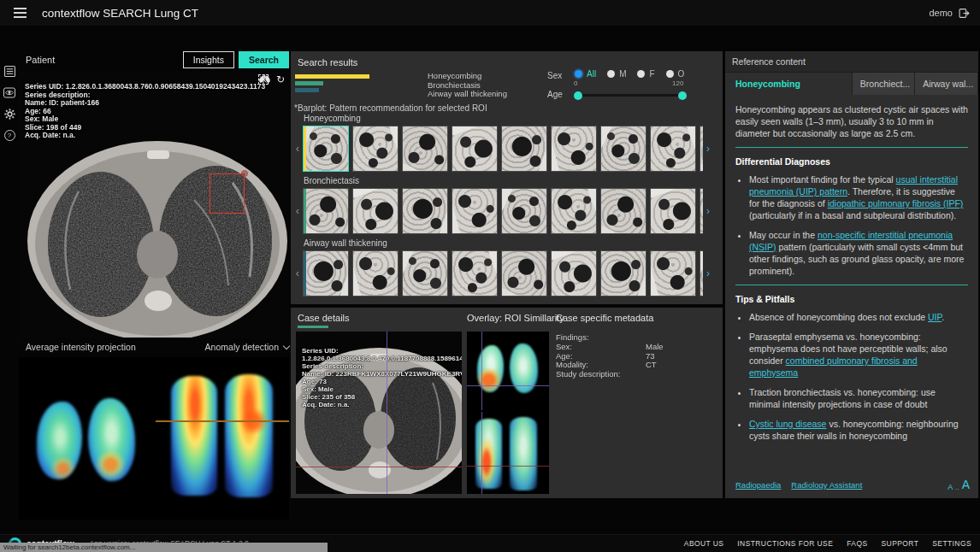 This screenshot has height=552, width=980. I want to click on footer-link-instructions-for-use: INSTRUCTIONS FOR USE, so click(785, 543).